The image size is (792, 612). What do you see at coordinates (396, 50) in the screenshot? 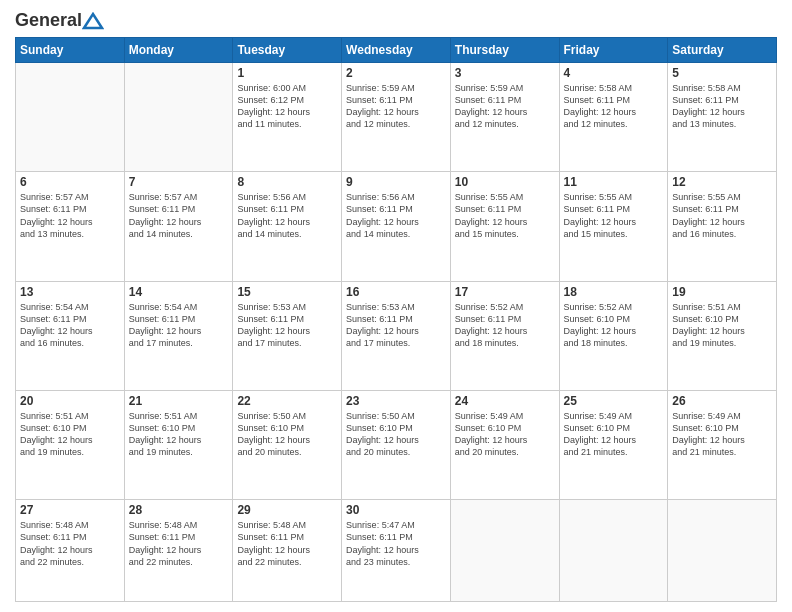
I see `weekday-header-row: SundayMondayTuesdayWednesdayThursdayFrid…` at bounding box center [396, 50].